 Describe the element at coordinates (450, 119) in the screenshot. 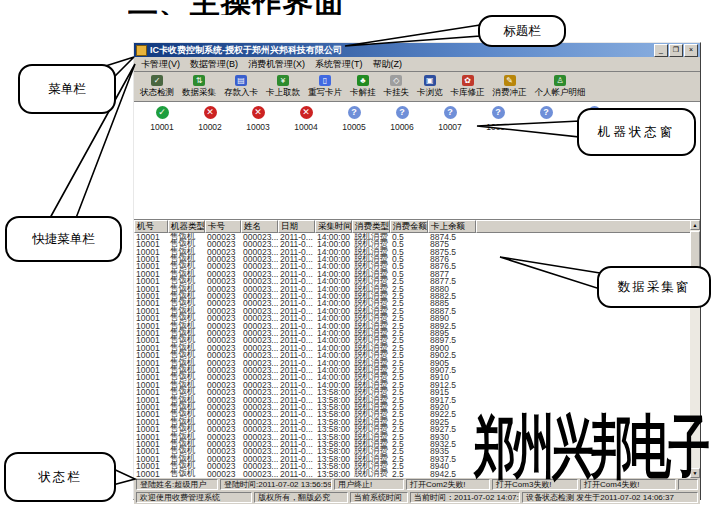

I see `machine-status-item: ?10007` at that location.